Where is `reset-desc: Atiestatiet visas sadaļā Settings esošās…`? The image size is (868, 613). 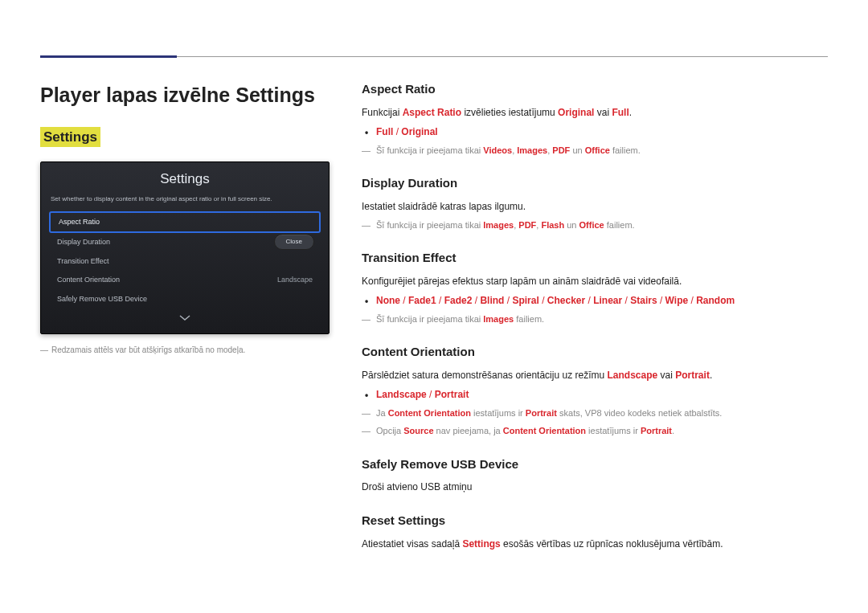
reset-desc: Atiestatiet visas sadaļā Settings esošās… is located at coordinates (595, 544).